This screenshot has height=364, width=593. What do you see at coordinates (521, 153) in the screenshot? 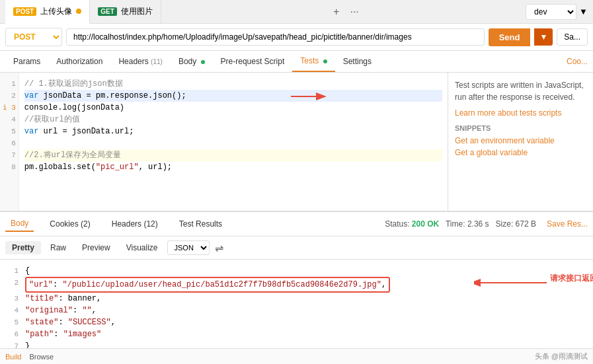
I see `snippet-global-var: Get a global variable` at bounding box center [521, 153].